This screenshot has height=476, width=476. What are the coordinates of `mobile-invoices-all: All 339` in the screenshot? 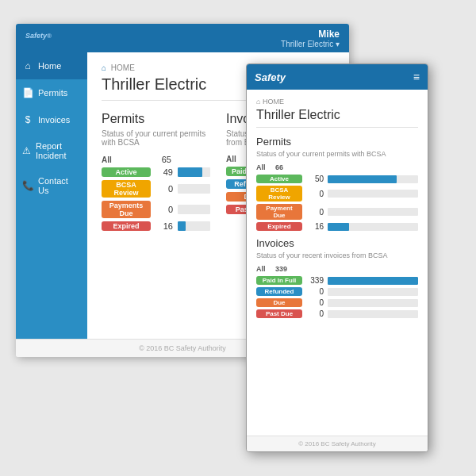 It's located at (337, 269).